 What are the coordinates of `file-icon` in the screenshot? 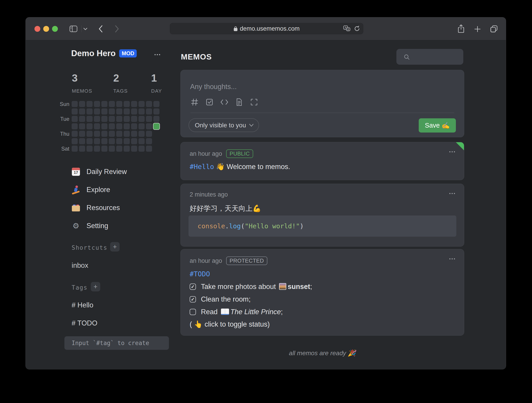 It's located at (239, 102).